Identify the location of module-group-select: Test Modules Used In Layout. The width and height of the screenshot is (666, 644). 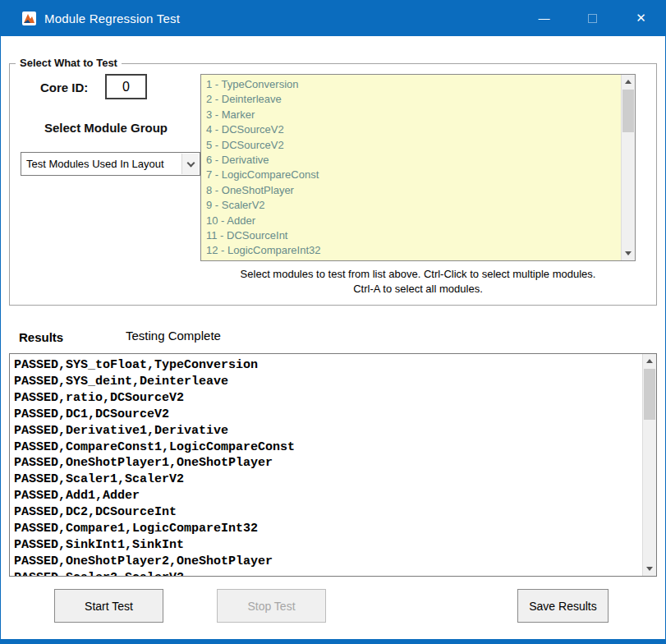
(110, 164).